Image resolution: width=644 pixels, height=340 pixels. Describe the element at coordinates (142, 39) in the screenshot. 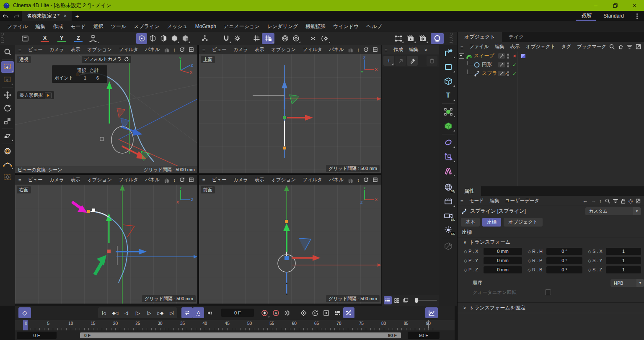

I see `points-mode-button` at that location.